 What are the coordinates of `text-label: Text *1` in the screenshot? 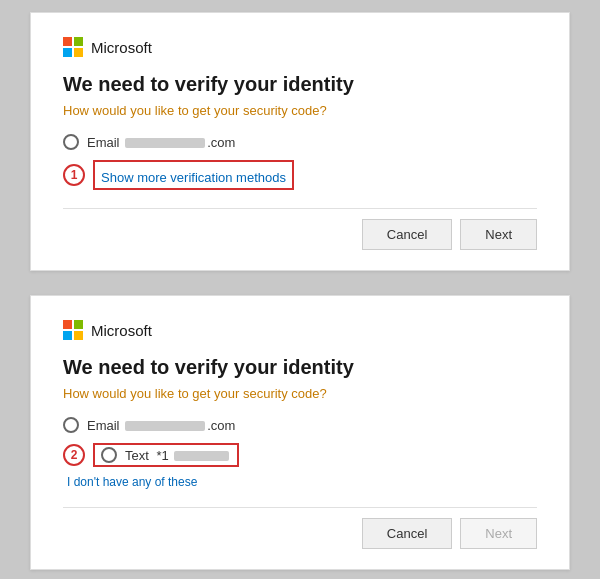 It's located at (178, 456).